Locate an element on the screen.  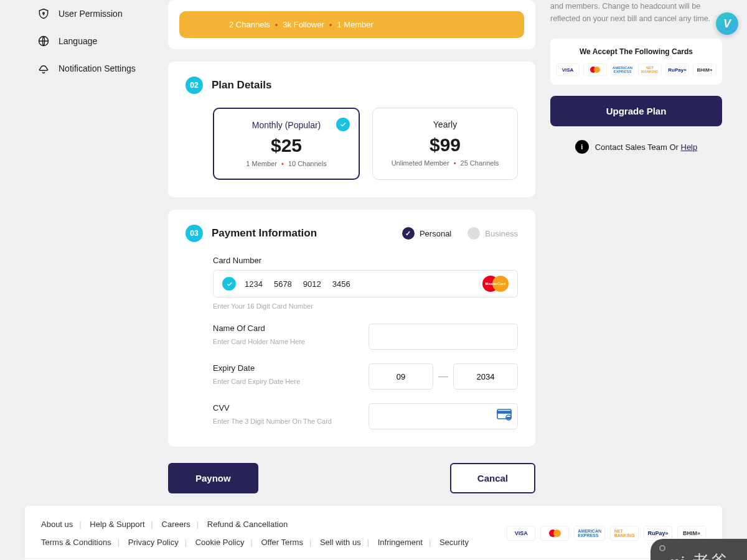
footer-link: About us is located at coordinates (57, 524).